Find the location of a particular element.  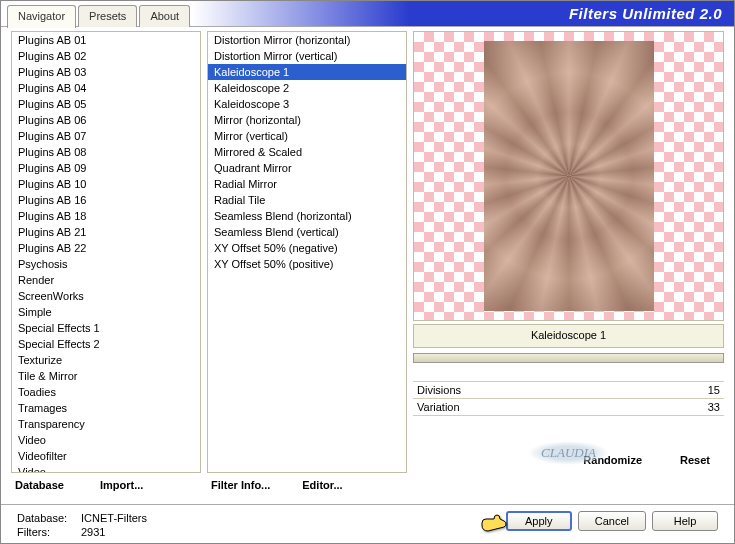

progress-bar is located at coordinates (568, 358).